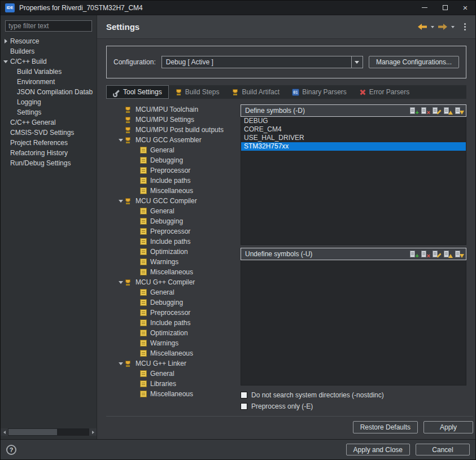 The width and height of the screenshot is (476, 460). What do you see at coordinates (176, 282) in the screenshot?
I see `tool-tree-item-mcu-g-compiler: MCU G++ Compiler` at bounding box center [176, 282].